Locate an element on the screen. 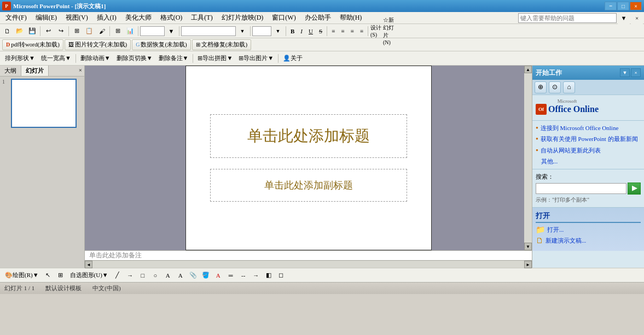 The width and height of the screenshot is (644, 335). chart-btn: 📊 is located at coordinates (130, 31).